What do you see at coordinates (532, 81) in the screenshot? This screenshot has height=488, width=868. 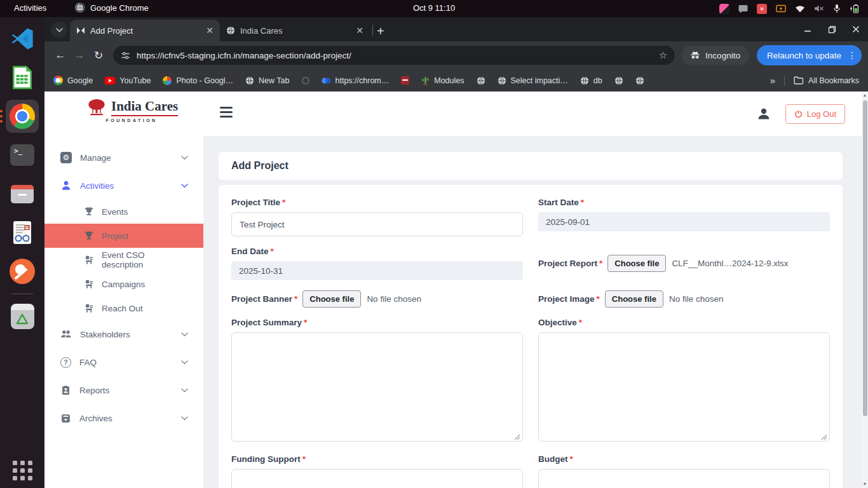 I see `bookmark-select-impact: Select impacti…` at bounding box center [532, 81].